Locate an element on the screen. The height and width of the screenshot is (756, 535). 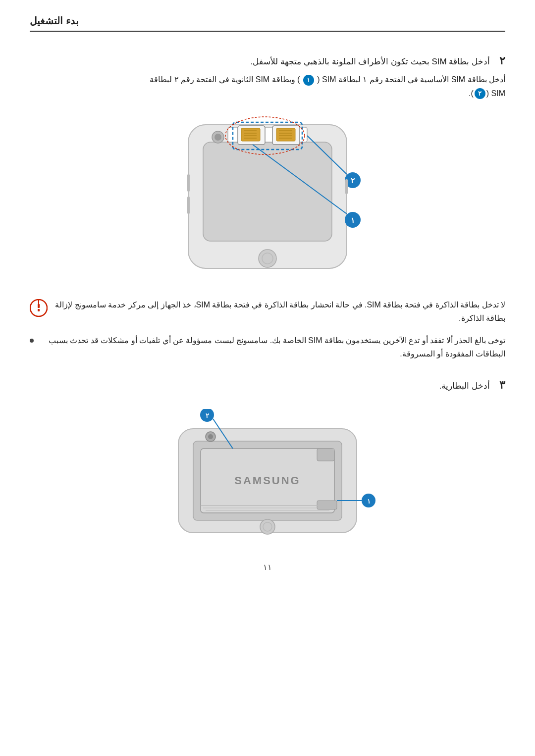
page-number: ١١ is located at coordinates (268, 567).